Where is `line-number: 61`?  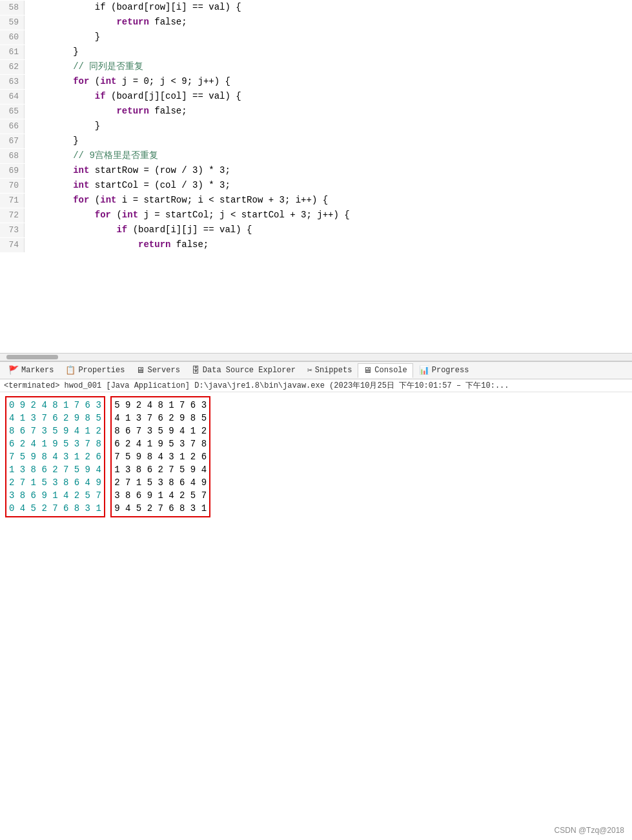 line-number: 61 is located at coordinates (12, 52).